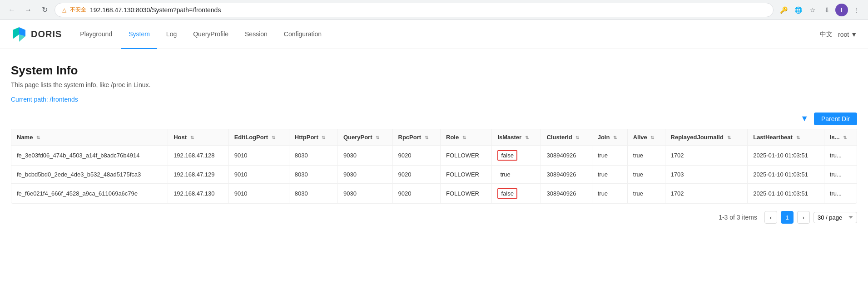 Image resolution: width=868 pixels, height=284 pixels. What do you see at coordinates (198, 137) in the screenshot?
I see `col-host: Host ⇅` at bounding box center [198, 137].